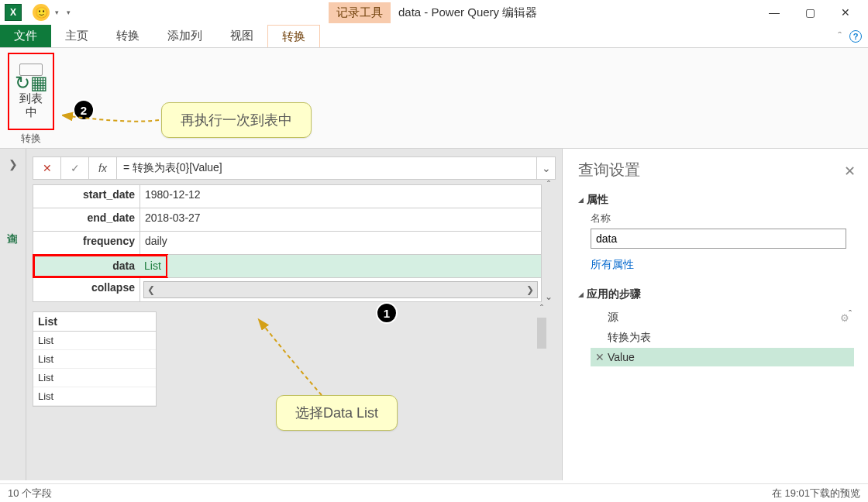 This screenshot has height=502, width=868. What do you see at coordinates (31, 139) in the screenshot?
I see `ribbon-group-label: 转换` at bounding box center [31, 139].